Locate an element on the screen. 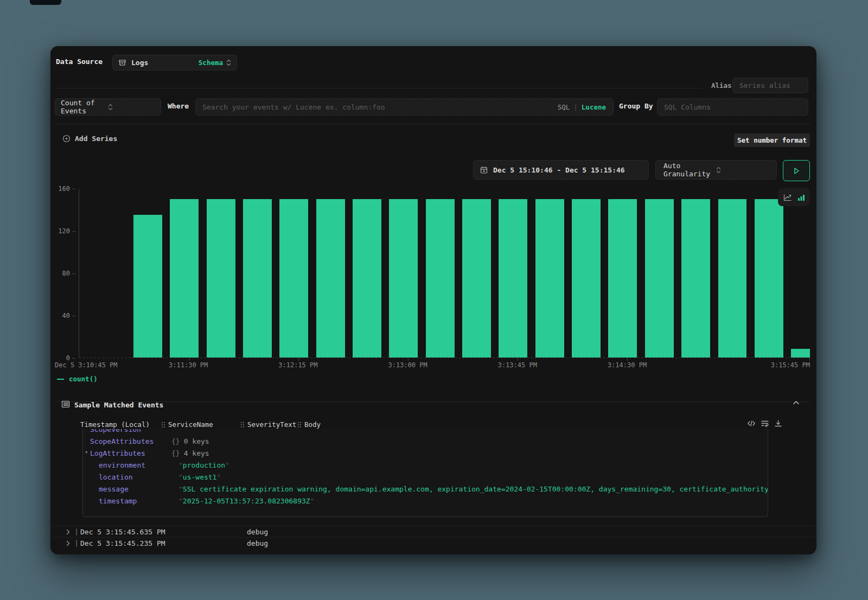  x-axis-tick-label: 3:13:45 PM is located at coordinates (518, 365).